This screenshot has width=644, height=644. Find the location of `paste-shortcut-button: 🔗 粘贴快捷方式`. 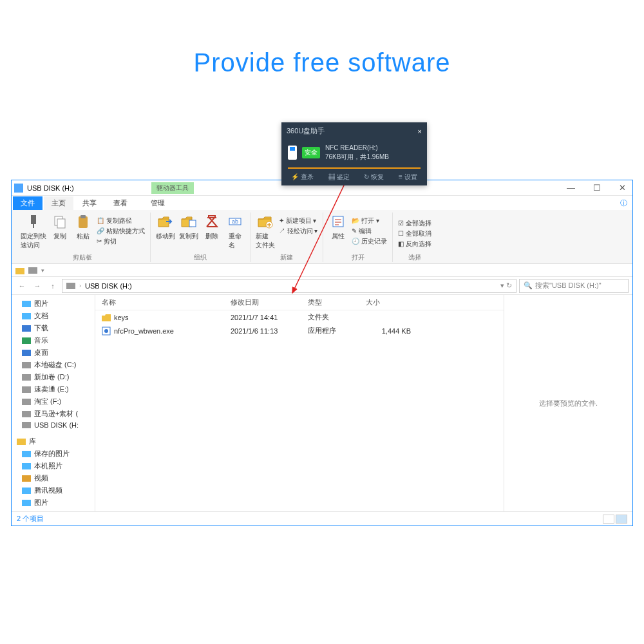

paste-shortcut-button: 🔗 粘贴快捷方式 is located at coordinates (121, 231).